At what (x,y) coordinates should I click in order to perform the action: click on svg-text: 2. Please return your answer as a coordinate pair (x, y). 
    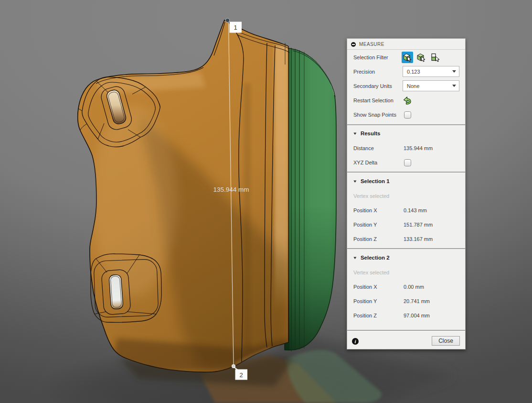
    Looking at the image, I should click on (241, 375).